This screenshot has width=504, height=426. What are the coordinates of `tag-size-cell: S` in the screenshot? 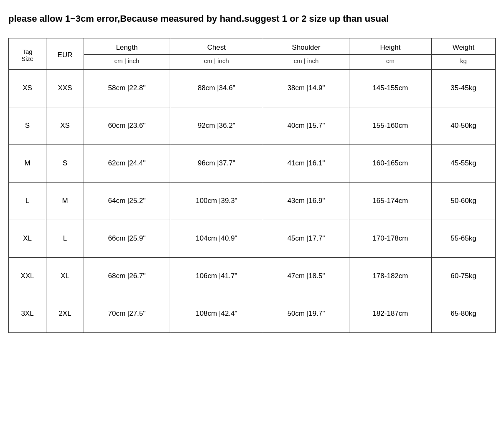 It's located at (28, 126).